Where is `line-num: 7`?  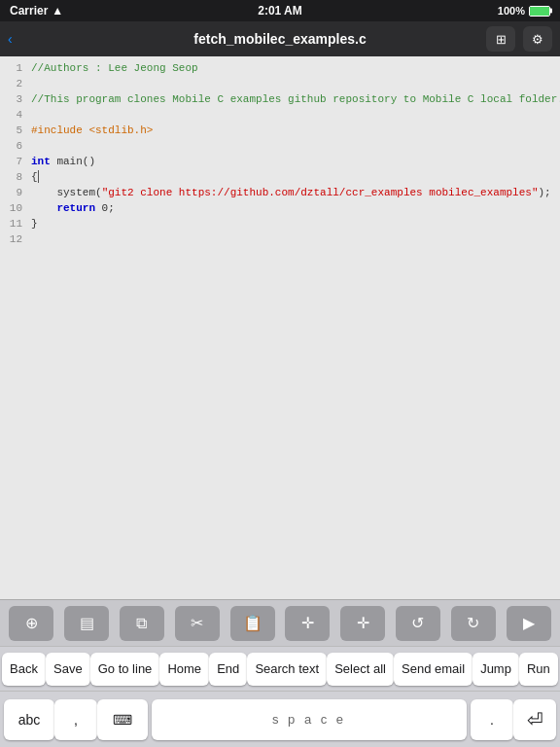
line-num: 7 is located at coordinates (12, 161).